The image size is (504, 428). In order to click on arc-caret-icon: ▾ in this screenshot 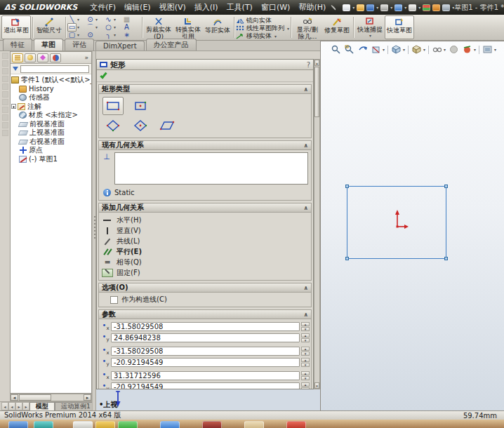, I will do `click(97, 27)`.